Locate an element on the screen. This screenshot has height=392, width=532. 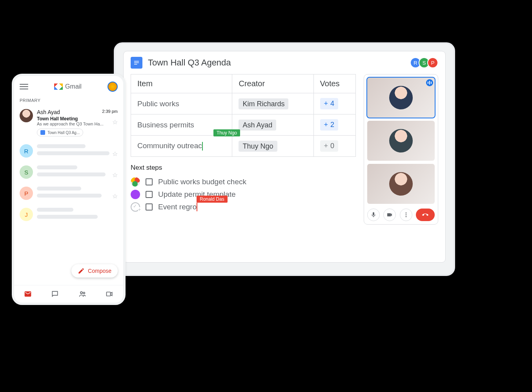
collab-cursor-label: Ronald Das is located at coordinates (212, 199).